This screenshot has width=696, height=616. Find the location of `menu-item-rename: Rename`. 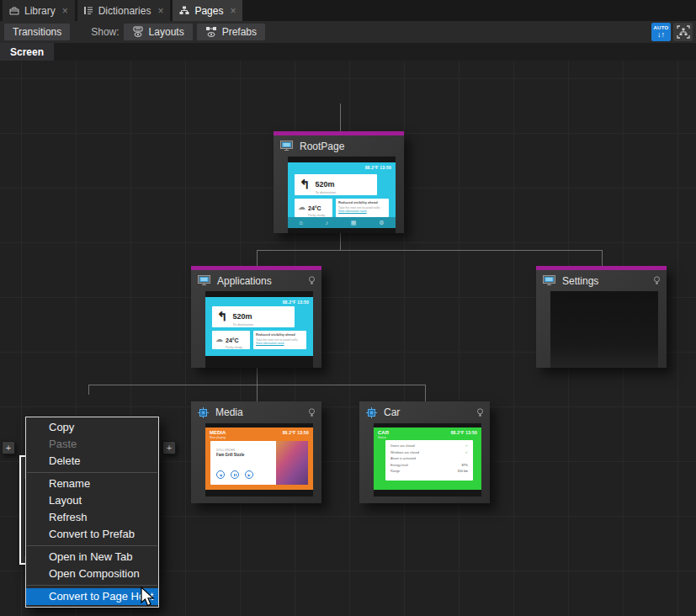

menu-item-rename: Rename is located at coordinates (93, 484).